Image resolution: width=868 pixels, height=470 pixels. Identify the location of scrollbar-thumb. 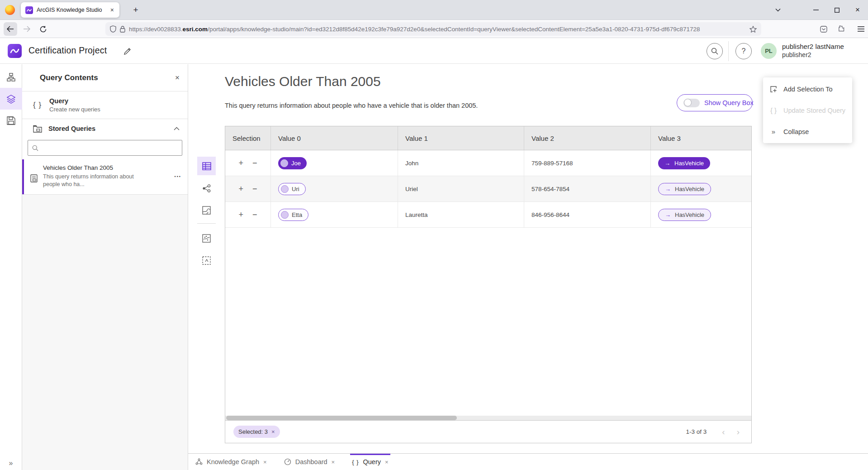
(342, 418).